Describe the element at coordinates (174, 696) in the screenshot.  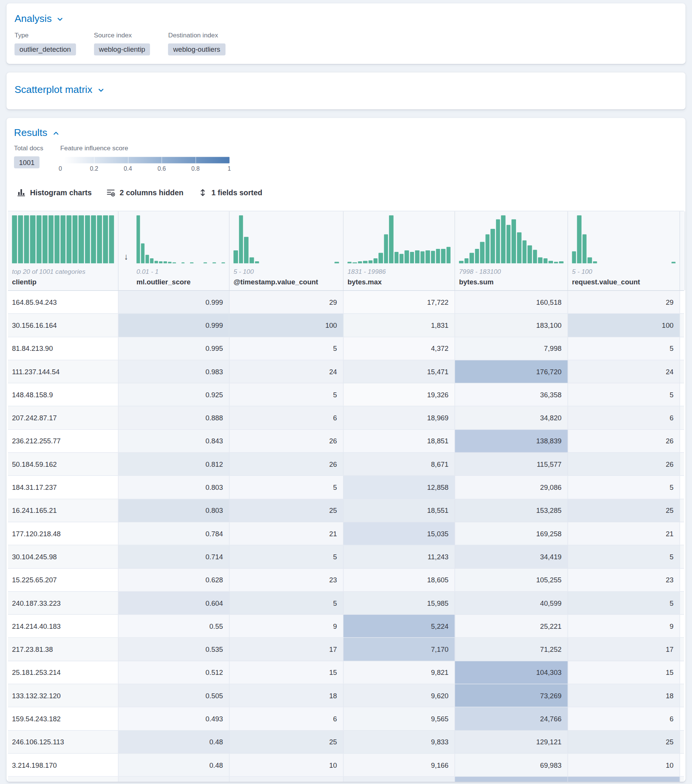
I see `cell-ml.outlier_score: 0.505` at that location.